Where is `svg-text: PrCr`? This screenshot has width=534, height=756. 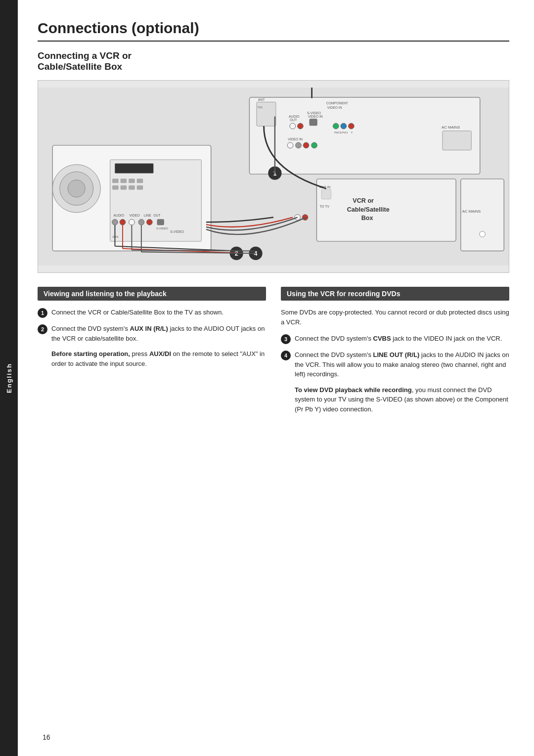
svg-text: PrCr is located at coordinates (345, 133).